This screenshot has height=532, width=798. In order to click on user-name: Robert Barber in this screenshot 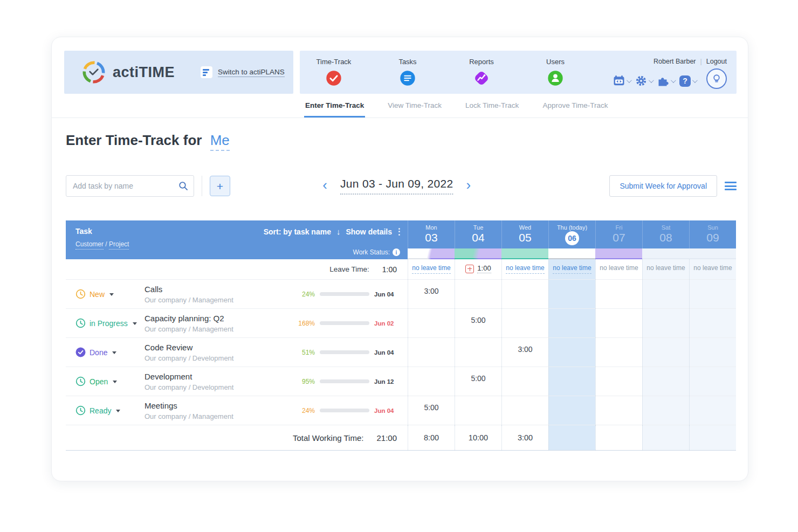, I will do `click(675, 61)`.